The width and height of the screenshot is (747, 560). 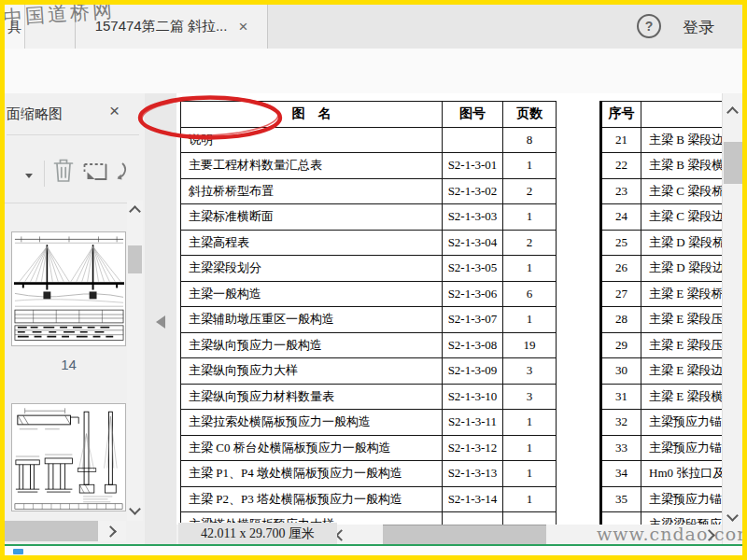 What do you see at coordinates (662, 345) in the screenshot?
I see `table-row: 29 主梁 E 梁段压重` at bounding box center [662, 345].